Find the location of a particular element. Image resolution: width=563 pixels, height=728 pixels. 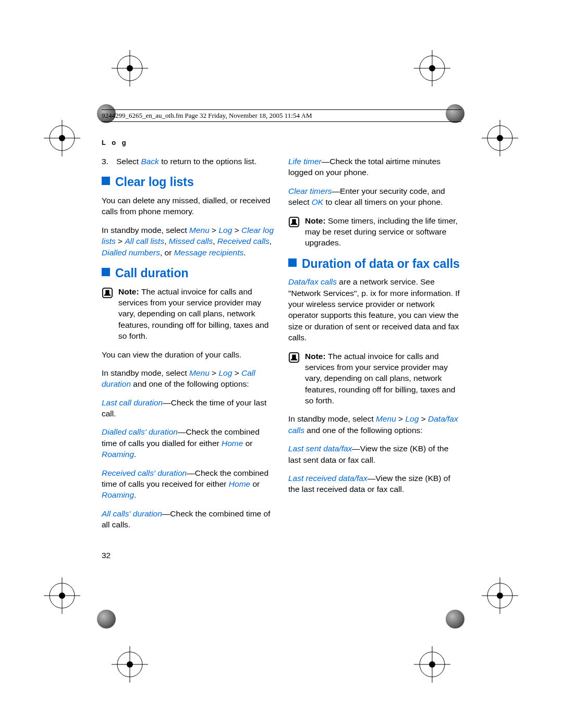

clear-description: You can delete any missed, dialled, or r… is located at coordinates (188, 206).